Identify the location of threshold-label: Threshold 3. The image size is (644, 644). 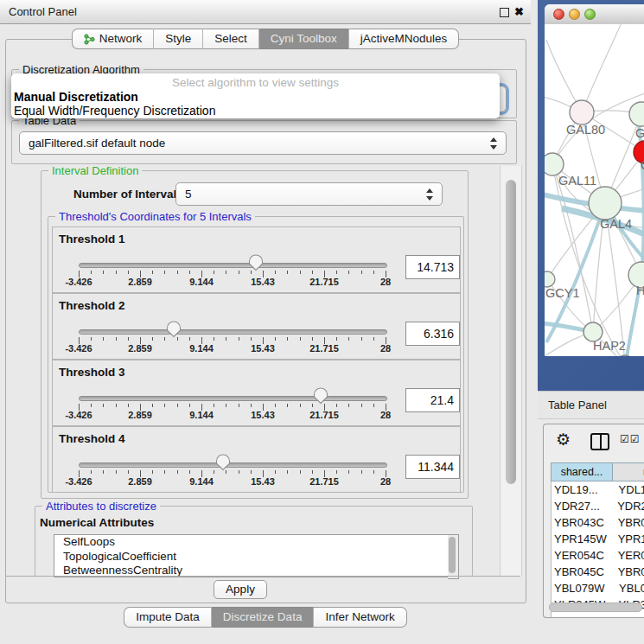
(92, 372).